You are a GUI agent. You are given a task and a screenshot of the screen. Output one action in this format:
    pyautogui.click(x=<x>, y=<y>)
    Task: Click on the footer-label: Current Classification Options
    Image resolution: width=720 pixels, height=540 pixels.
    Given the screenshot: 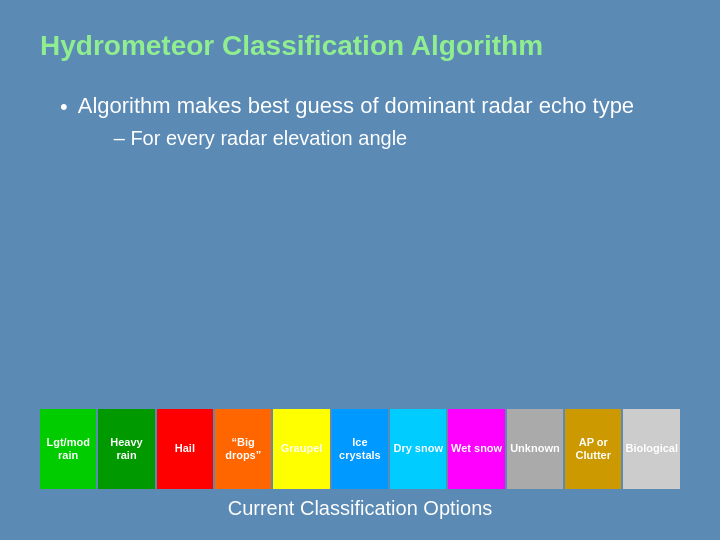 What is the action you would take?
    pyautogui.click(x=360, y=508)
    